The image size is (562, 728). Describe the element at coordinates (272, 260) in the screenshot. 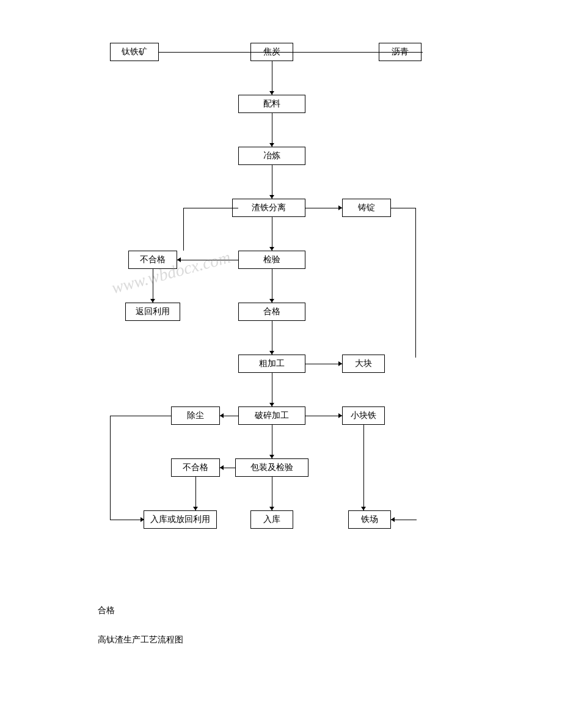

I see `box-inspection: 检验` at that location.